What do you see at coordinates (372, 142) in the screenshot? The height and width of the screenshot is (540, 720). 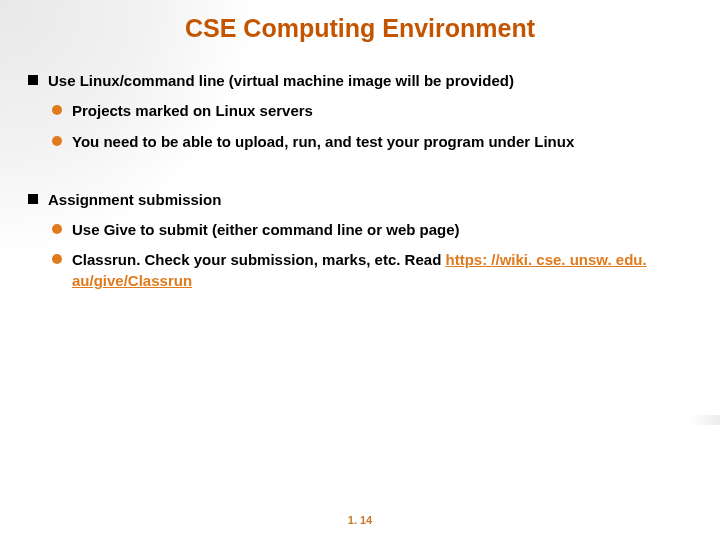 I see `bullet-upload-run-test: You need to be able to upload, run, and …` at bounding box center [372, 142].